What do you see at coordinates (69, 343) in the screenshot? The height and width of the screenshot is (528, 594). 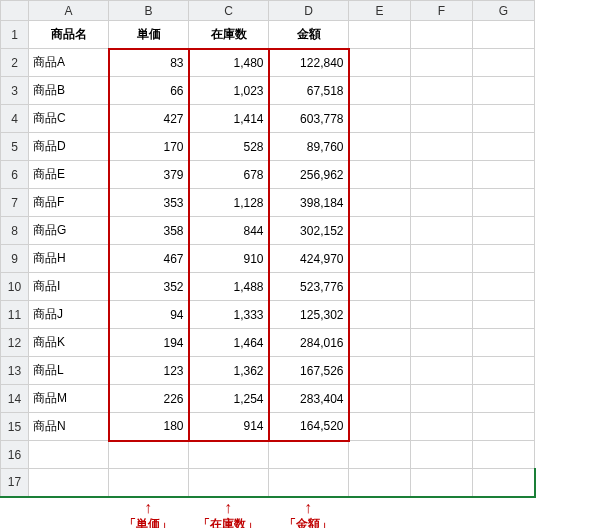 I see `cell-name: 商品K` at bounding box center [69, 343].